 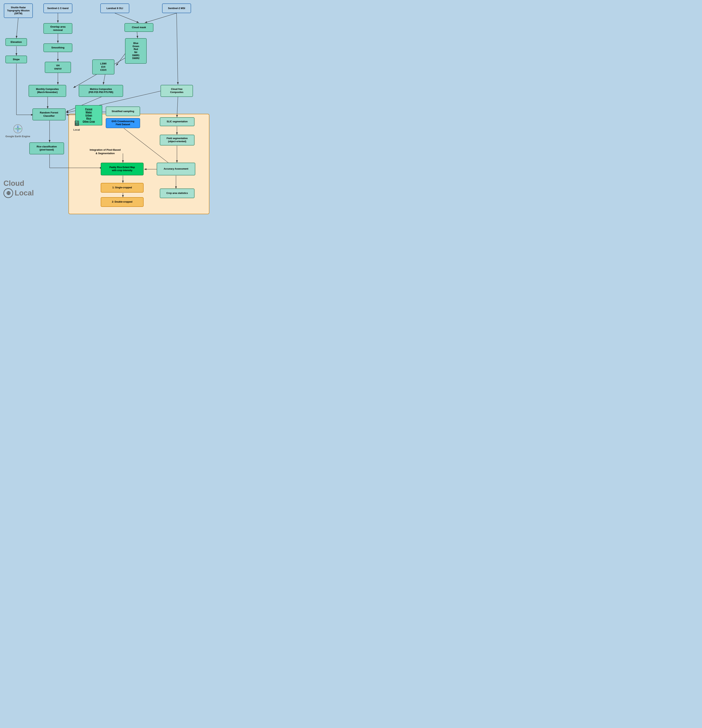 I want to click on monitor-icon: 🖥, so click(x=77, y=123).